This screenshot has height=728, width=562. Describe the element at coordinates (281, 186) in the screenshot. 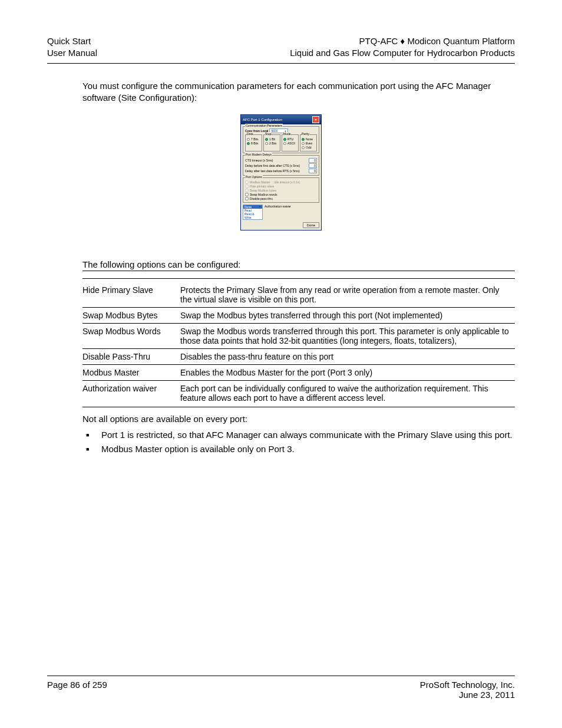

I see `checkbox-hide-primary: Hide primary slave` at that location.